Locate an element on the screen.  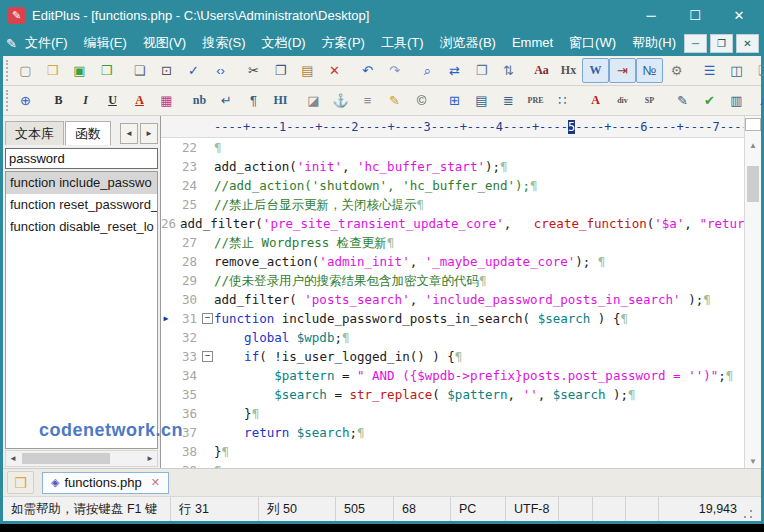
print-icon: ⊡ is located at coordinates (166, 70).